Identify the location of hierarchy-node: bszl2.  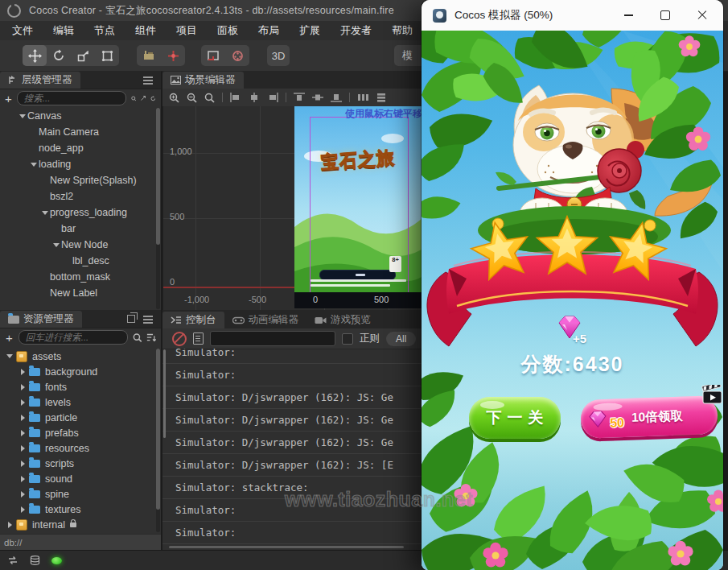
(80, 196).